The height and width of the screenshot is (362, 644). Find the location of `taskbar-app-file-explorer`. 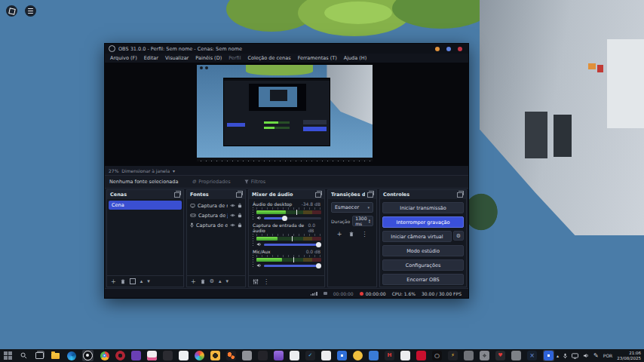

taskbar-app-file-explorer is located at coordinates (56, 356).